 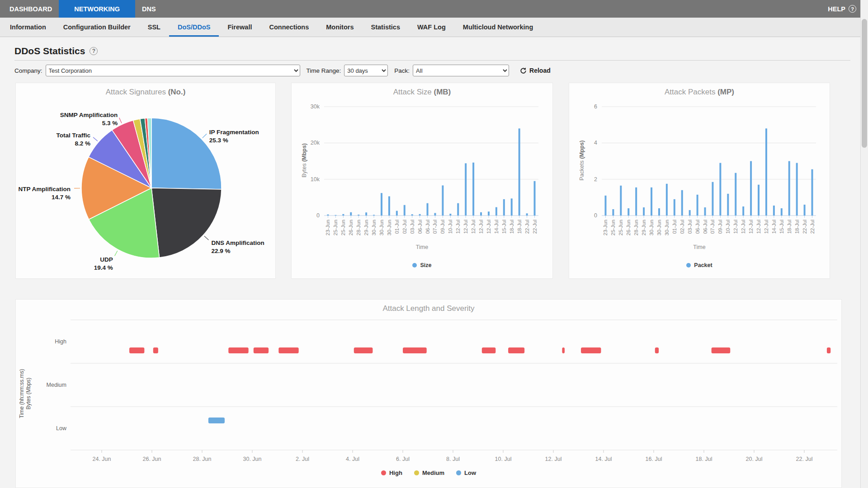 I want to click on reload-button: Reload, so click(x=535, y=70).